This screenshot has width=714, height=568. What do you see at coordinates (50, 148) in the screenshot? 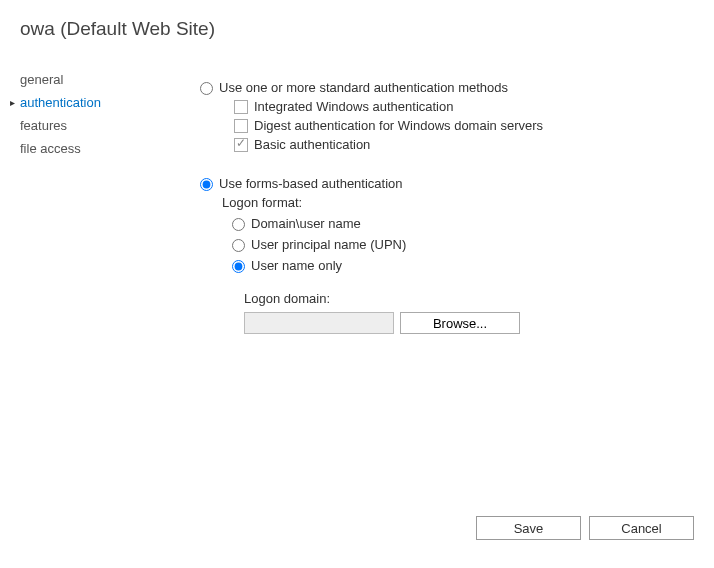
I see `sidebar-item-label: file access` at bounding box center [50, 148].